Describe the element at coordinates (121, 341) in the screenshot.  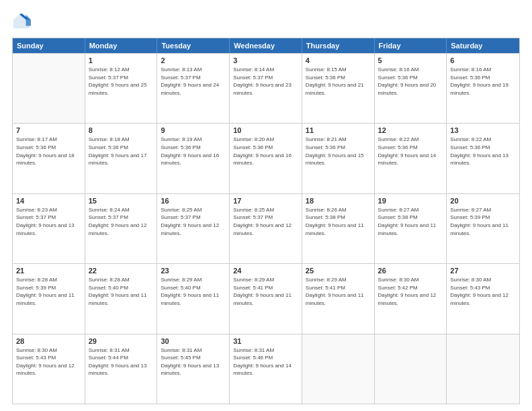
I see `day-number: 29` at that location.